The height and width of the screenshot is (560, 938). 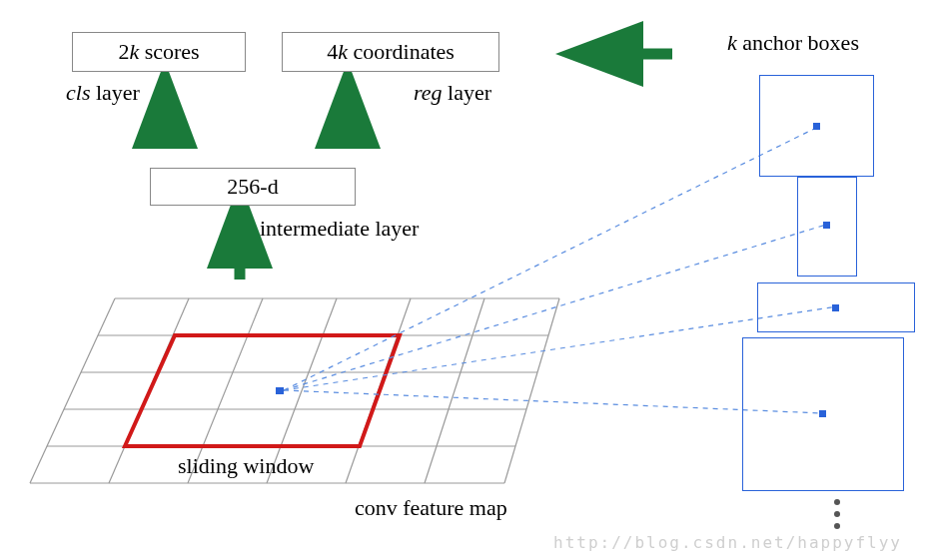 I want to click on scores-box: 2k2k scores scores, so click(x=159, y=52).